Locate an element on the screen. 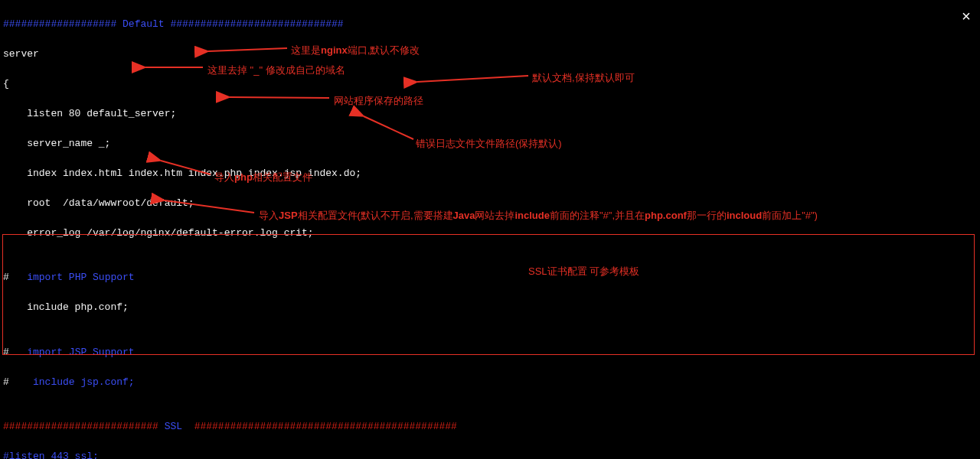  config-line: server is located at coordinates (490, 54).